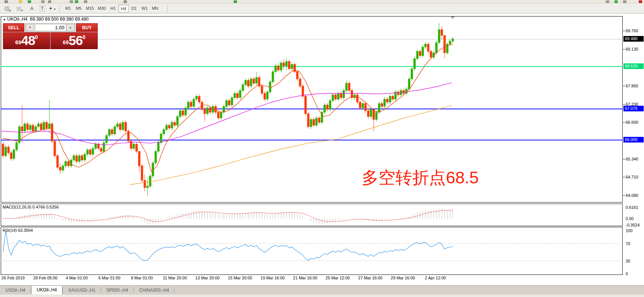  What do you see at coordinates (13, 28) in the screenshot?
I see `sell-button: SELL` at bounding box center [13, 28].